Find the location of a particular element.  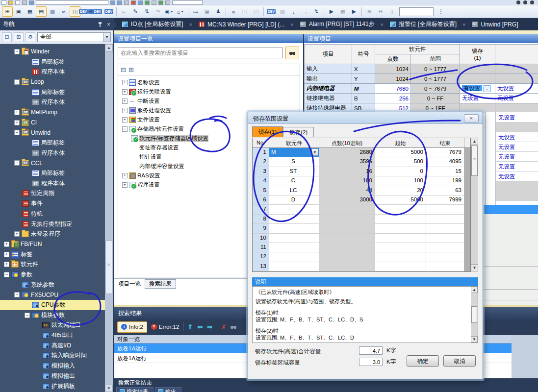

sidebar-item-系统参数: 系统参数 is located at coordinates (52, 285).